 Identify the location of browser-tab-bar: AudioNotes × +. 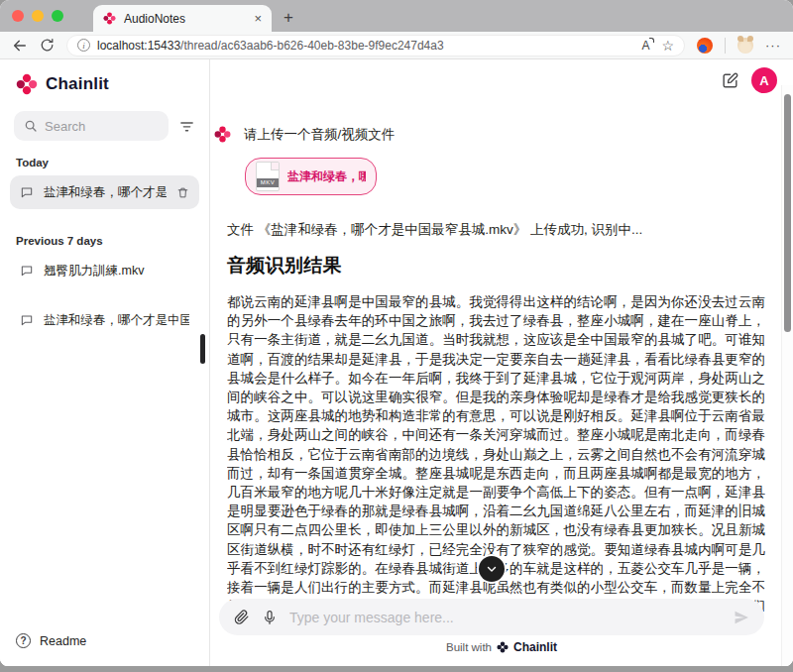
(396, 16).